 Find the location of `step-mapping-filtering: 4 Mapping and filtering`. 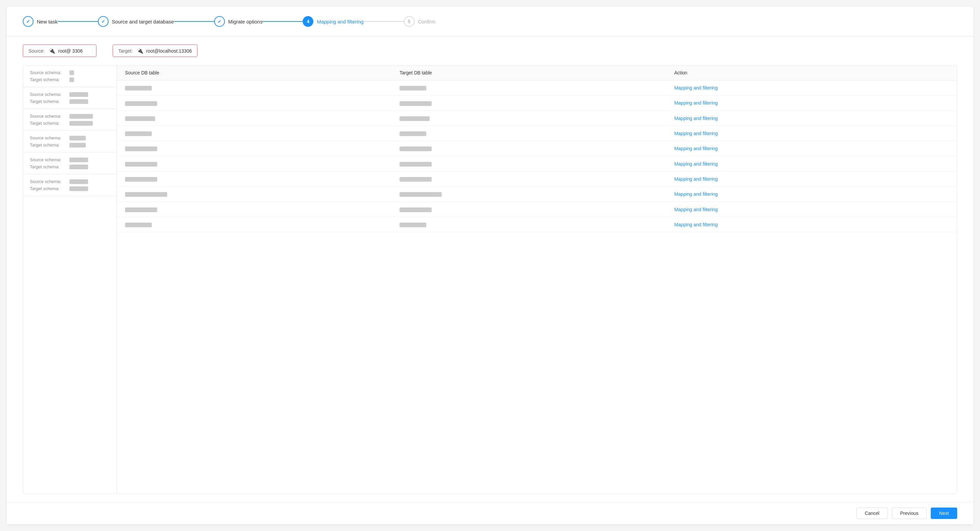

step-mapping-filtering: 4 Mapping and filtering is located at coordinates (333, 21).